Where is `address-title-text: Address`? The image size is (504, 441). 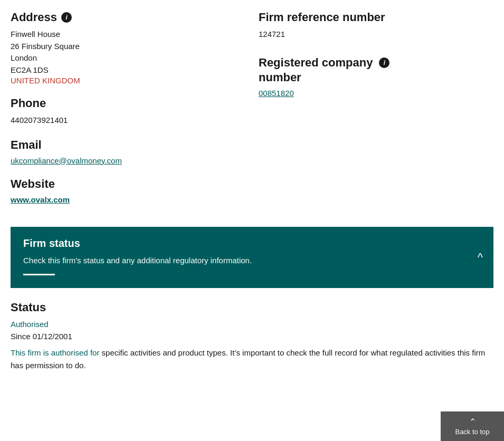
address-title-text: Address is located at coordinates (34, 17).